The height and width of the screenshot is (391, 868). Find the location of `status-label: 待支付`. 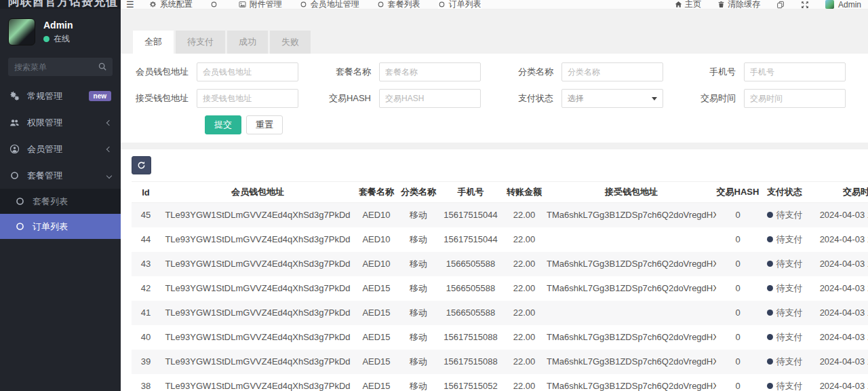

status-label: 待支付 is located at coordinates (789, 288).